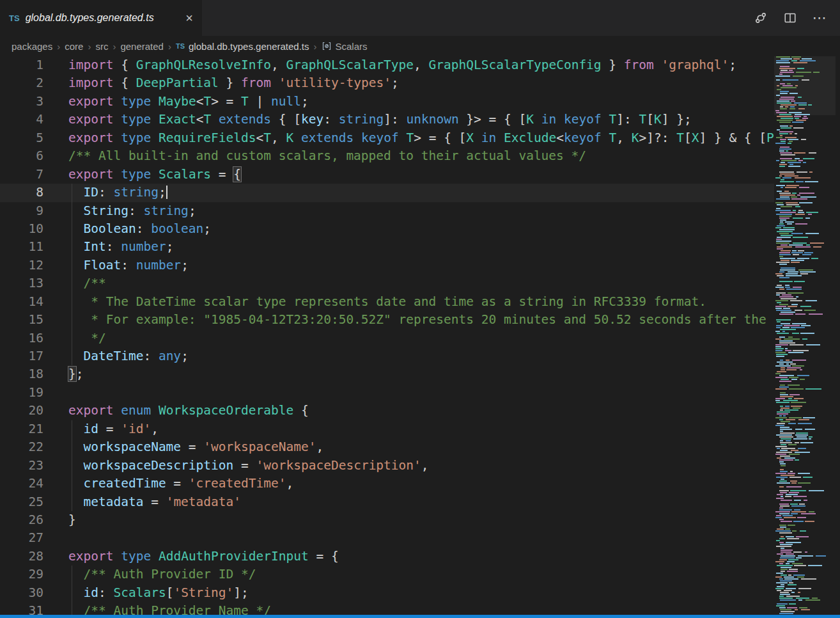 This screenshot has width=840, height=618. What do you see at coordinates (387, 138) in the screenshot?
I see `code-line: 5export type RequireFields<T, K extends …` at bounding box center [387, 138].